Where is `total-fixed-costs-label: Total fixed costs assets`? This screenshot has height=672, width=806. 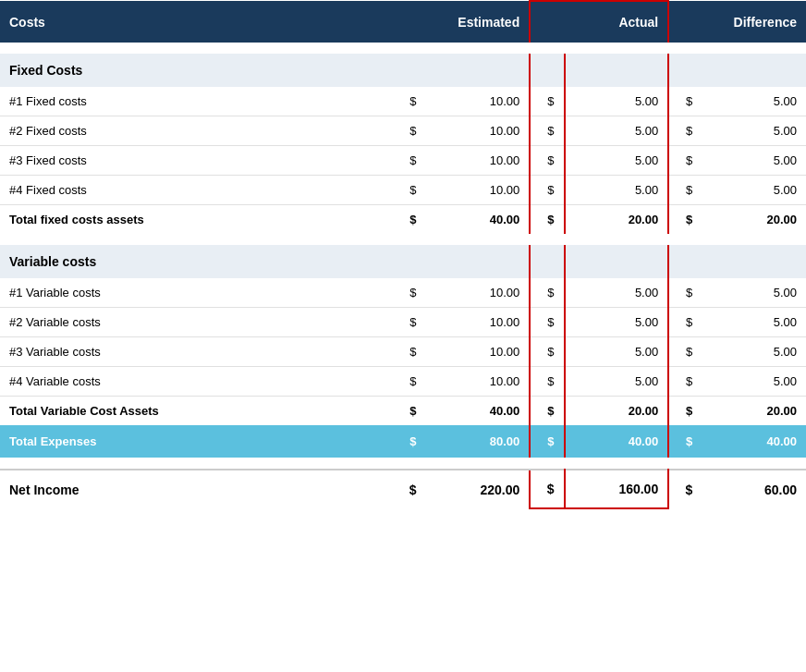
total-fixed-costs-label: Total fixed costs assets is located at coordinates (197, 220).